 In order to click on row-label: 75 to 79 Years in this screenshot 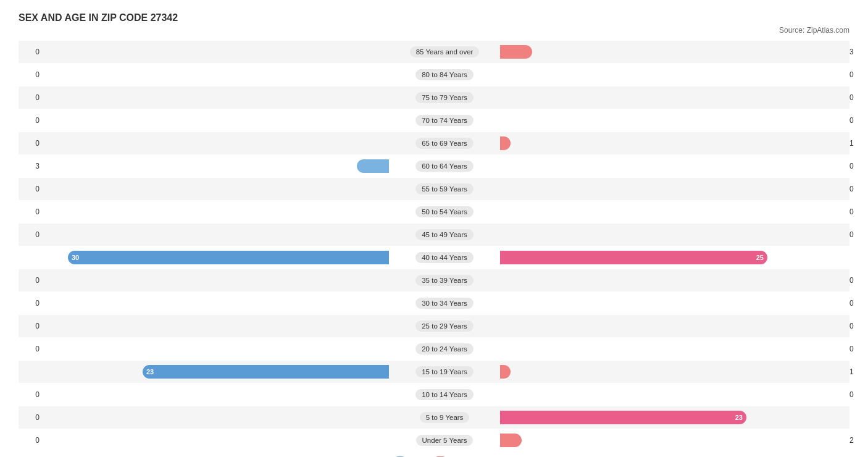, I will do `click(444, 98)`.